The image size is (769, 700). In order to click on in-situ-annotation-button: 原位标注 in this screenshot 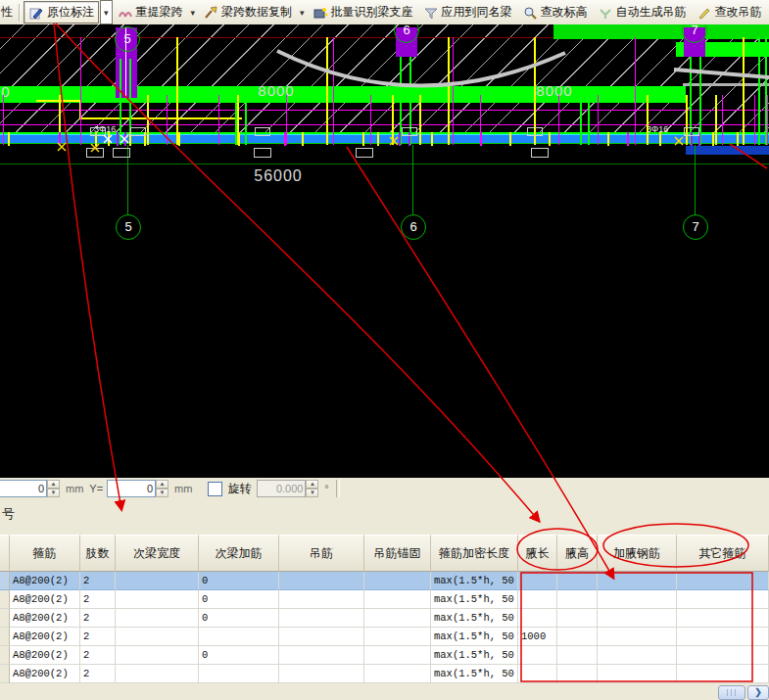, I will do `click(61, 12)`.